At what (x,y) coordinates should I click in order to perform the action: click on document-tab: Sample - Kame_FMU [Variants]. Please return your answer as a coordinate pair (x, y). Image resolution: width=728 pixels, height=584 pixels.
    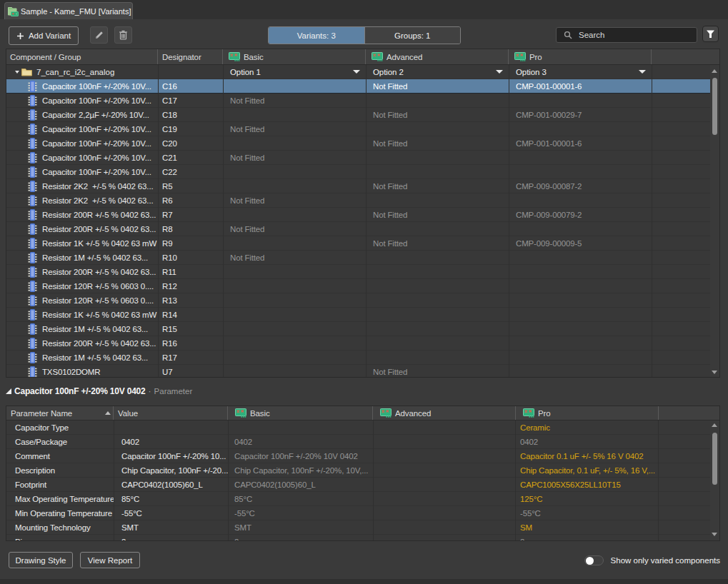
    Looking at the image, I should click on (69, 11).